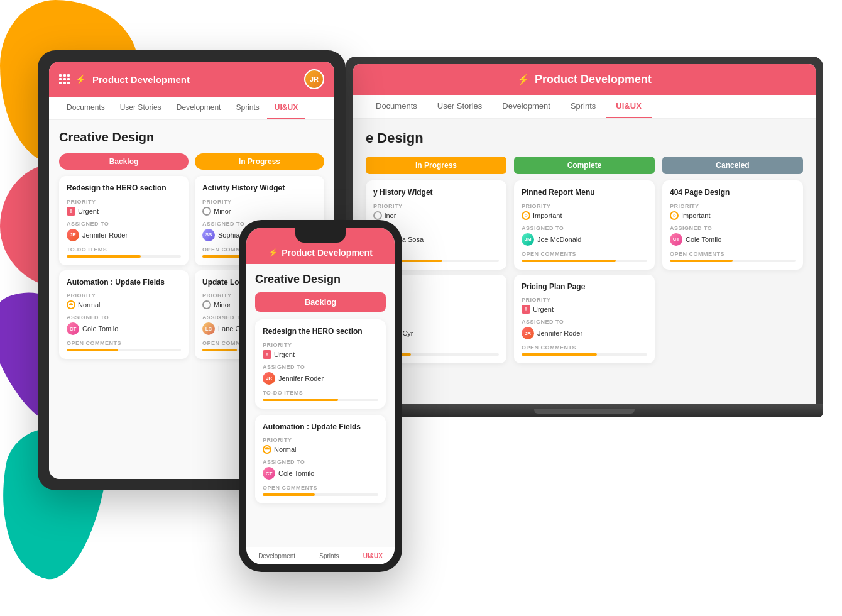 The image size is (842, 616). I want to click on laptop-col-header-complete: Complete, so click(584, 165).